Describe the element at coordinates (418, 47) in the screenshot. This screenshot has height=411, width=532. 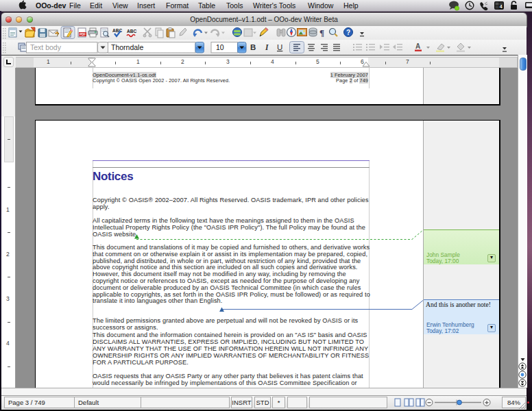
I see `svg-text: A` at that location.